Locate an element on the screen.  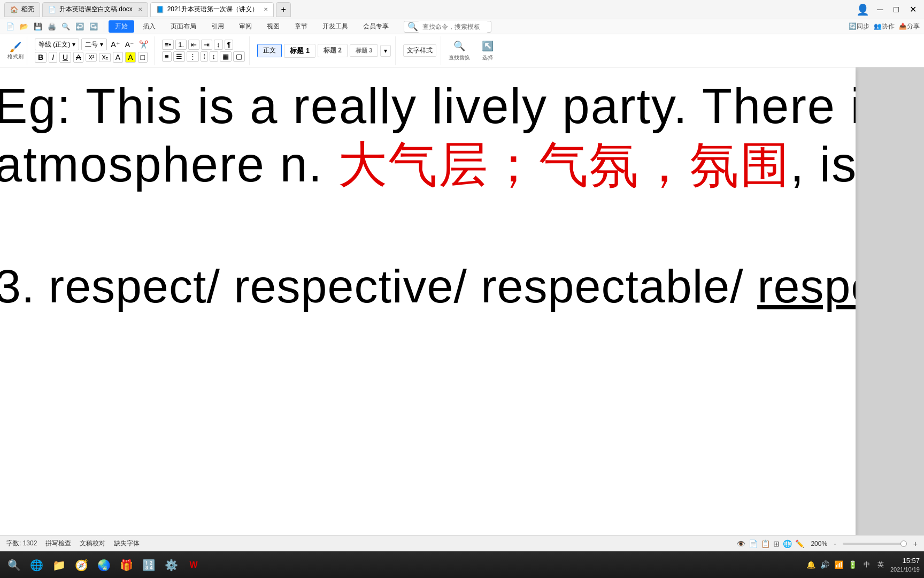
tab-member: 会员专享 is located at coordinates (376, 27).